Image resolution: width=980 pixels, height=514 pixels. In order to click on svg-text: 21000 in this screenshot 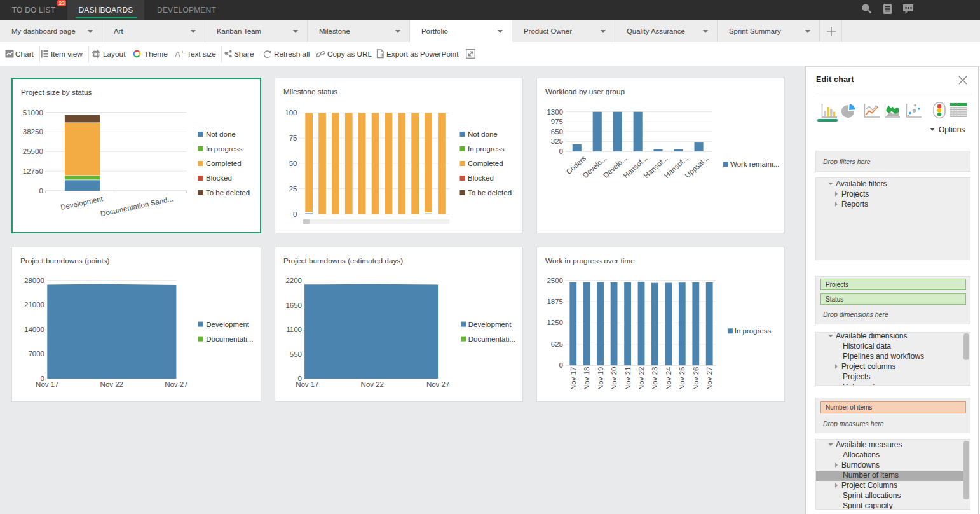, I will do `click(34, 305)`.